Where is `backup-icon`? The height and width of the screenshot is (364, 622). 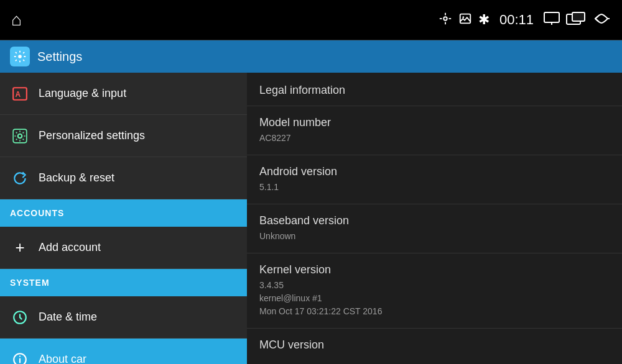 backup-icon is located at coordinates (20, 178).